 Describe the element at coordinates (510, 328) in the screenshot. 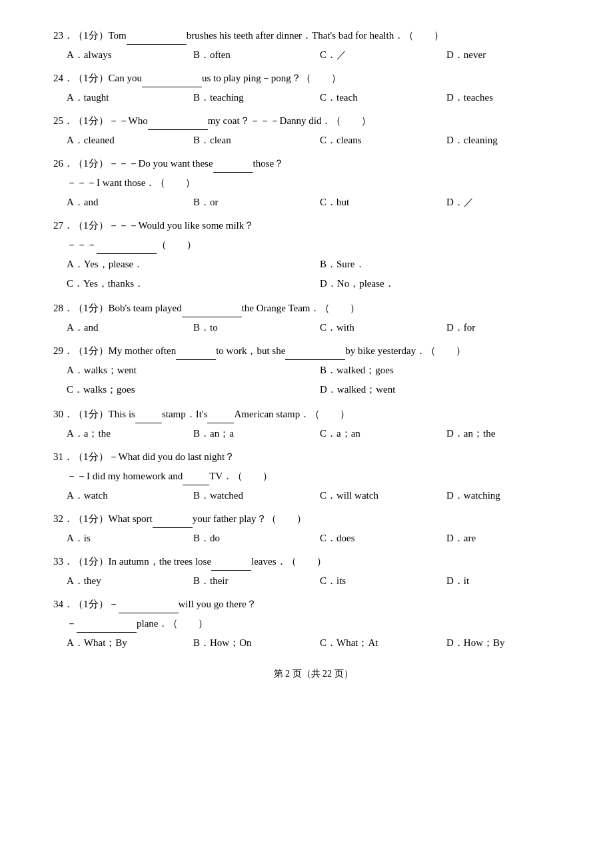

I see `q28-option-d: D．for` at that location.